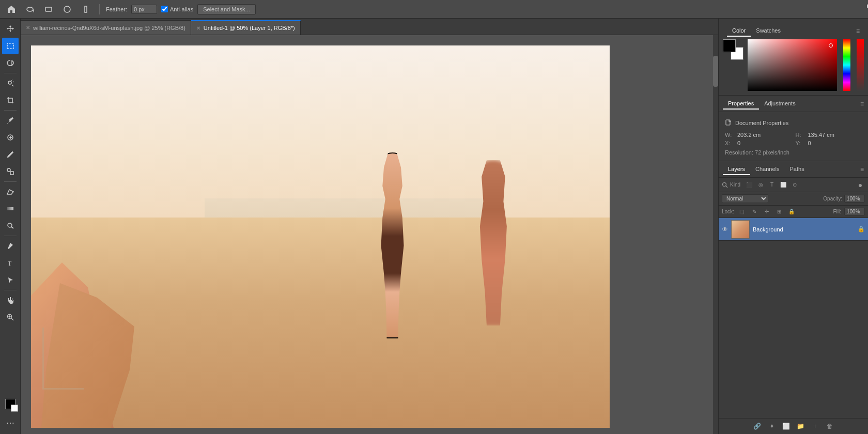  What do you see at coordinates (862, 169) in the screenshot?
I see `layers-panel-collapse: ≡` at bounding box center [862, 169].